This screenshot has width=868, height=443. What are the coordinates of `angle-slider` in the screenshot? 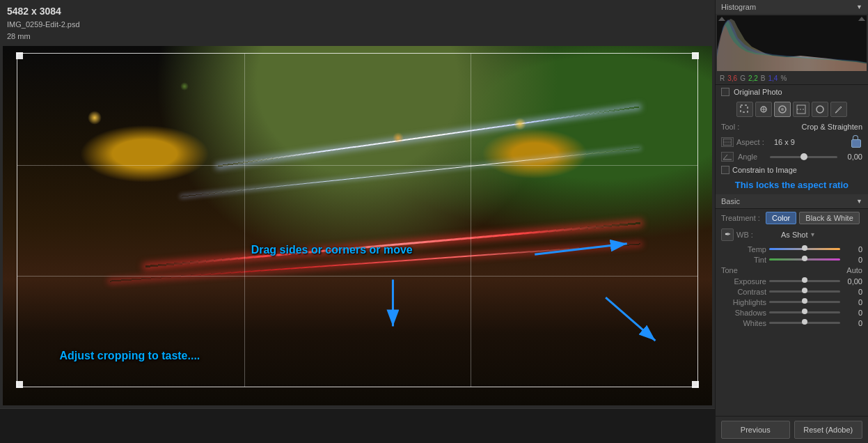 It's located at (803, 157).